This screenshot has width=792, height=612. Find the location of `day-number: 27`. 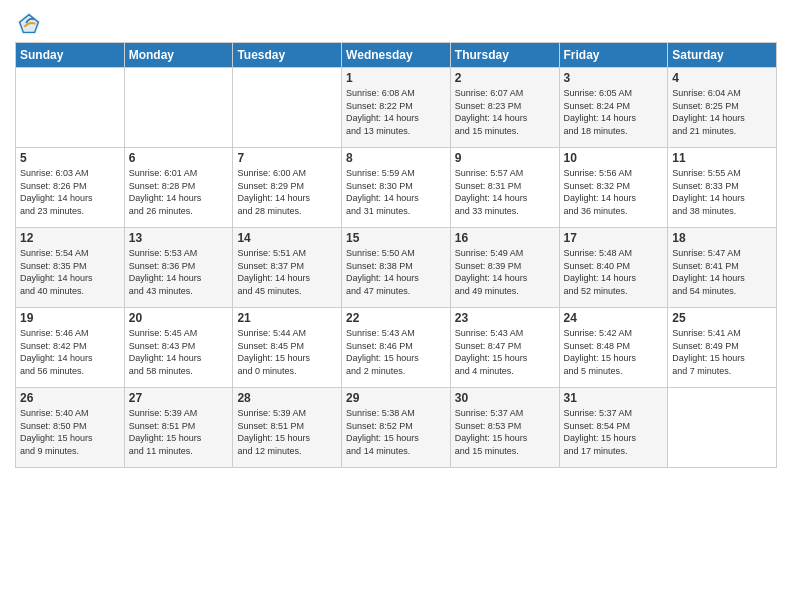

day-number: 27 is located at coordinates (179, 398).